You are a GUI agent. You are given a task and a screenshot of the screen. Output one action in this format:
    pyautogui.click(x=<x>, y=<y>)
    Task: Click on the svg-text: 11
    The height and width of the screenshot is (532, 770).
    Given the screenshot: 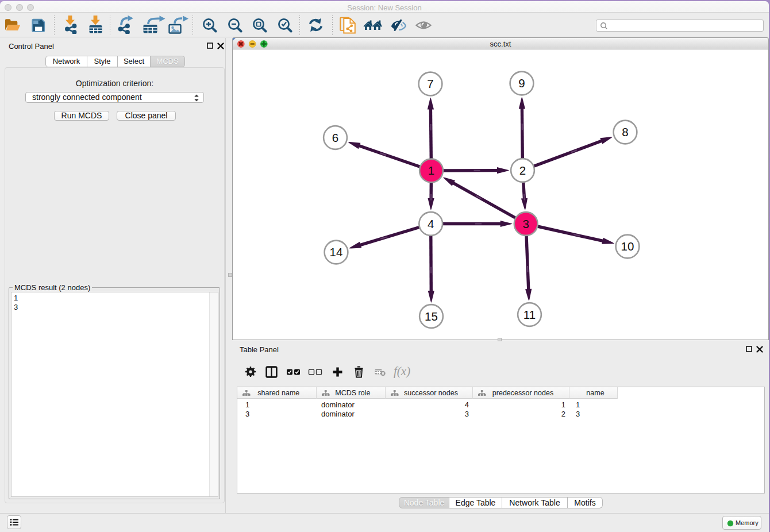 What is the action you would take?
    pyautogui.click(x=530, y=315)
    